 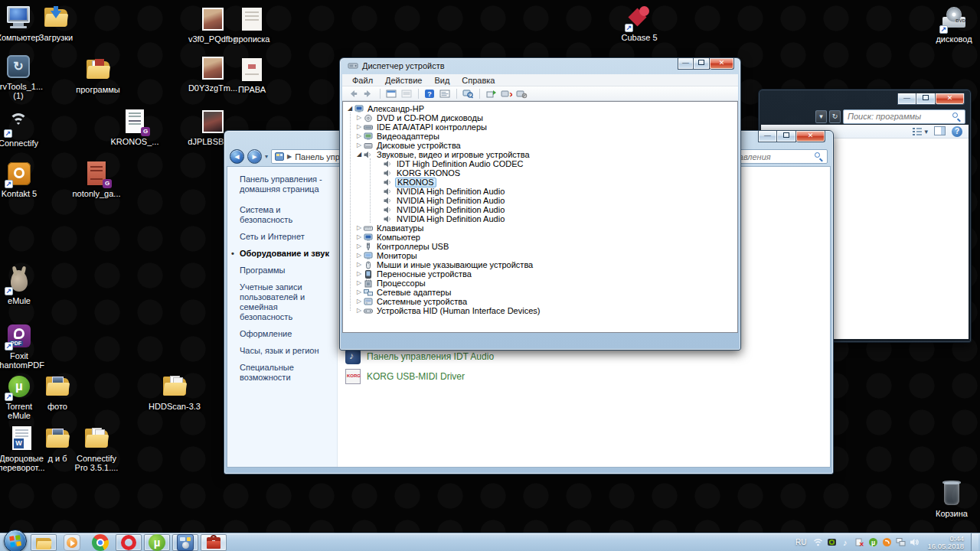 What do you see at coordinates (541, 155) in the screenshot?
I see `tree-item-5: ◢Звуковые, видео и игровые устройства` at bounding box center [541, 155].